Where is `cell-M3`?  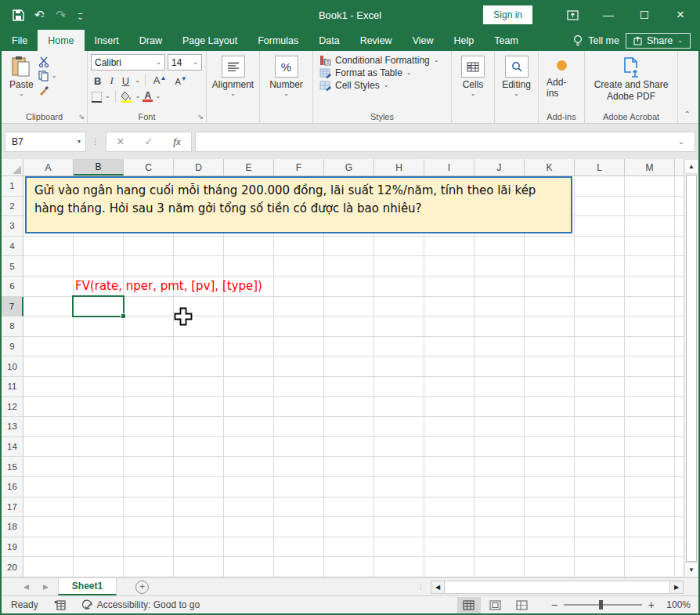
cell-M3 is located at coordinates (650, 226).